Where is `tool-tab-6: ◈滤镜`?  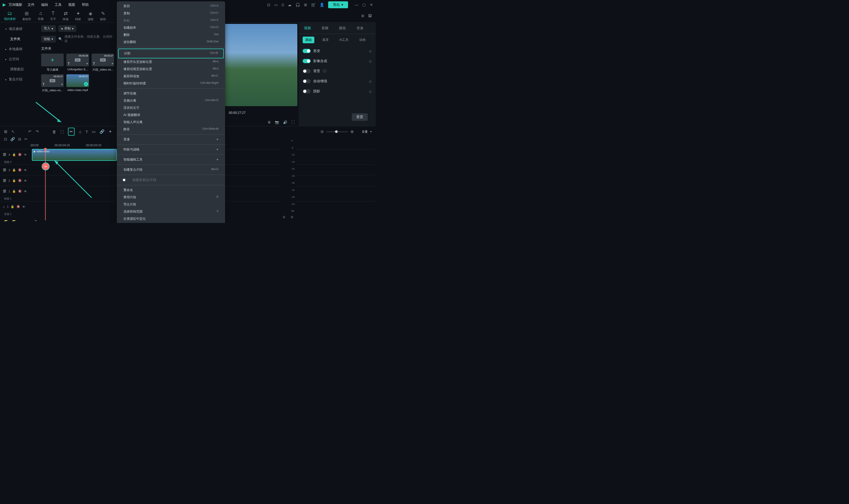 tool-tab-6: ◈滤镜 is located at coordinates (90, 16).